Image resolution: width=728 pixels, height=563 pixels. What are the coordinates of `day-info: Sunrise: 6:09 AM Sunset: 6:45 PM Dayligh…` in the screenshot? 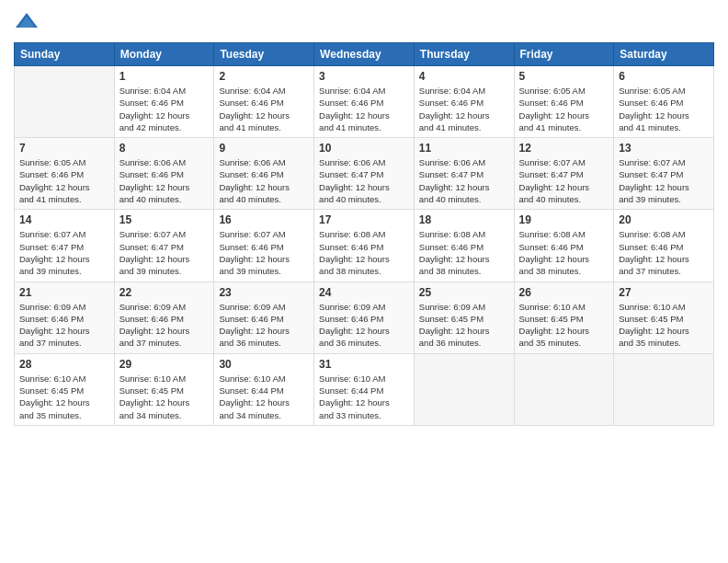 It's located at (464, 326).